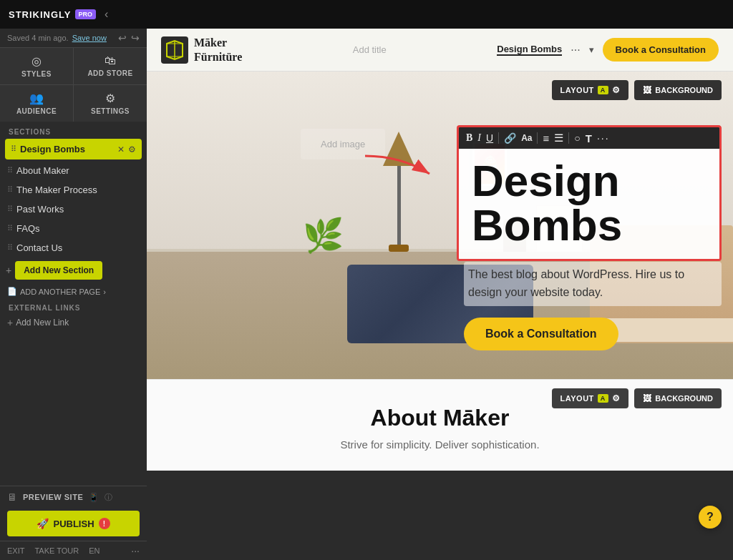  I want to click on gear-icon: ⚙, so click(616, 90).